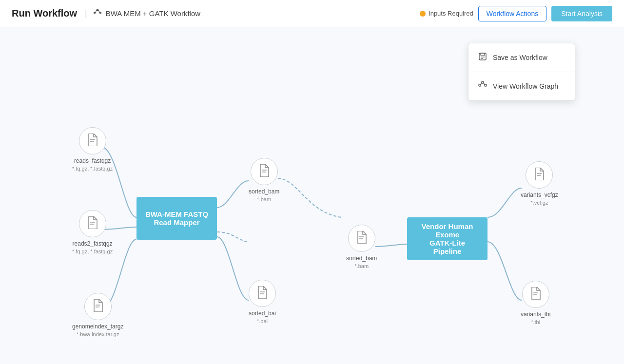 The height and width of the screenshot is (364, 624). Describe the element at coordinates (539, 199) in the screenshot. I see `variants-vcfgz-label: variants_vcfgz *.vcf.gz` at that location.